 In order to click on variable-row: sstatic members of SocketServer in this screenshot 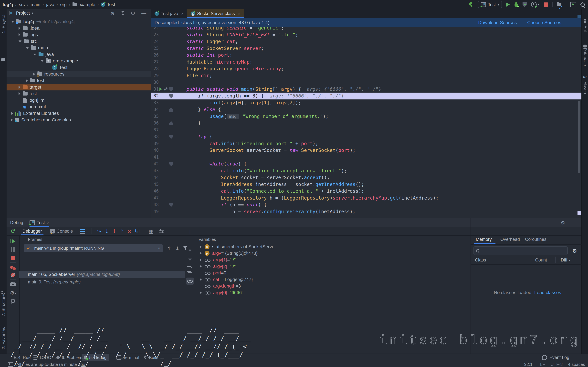, I will do `click(333, 247)`.